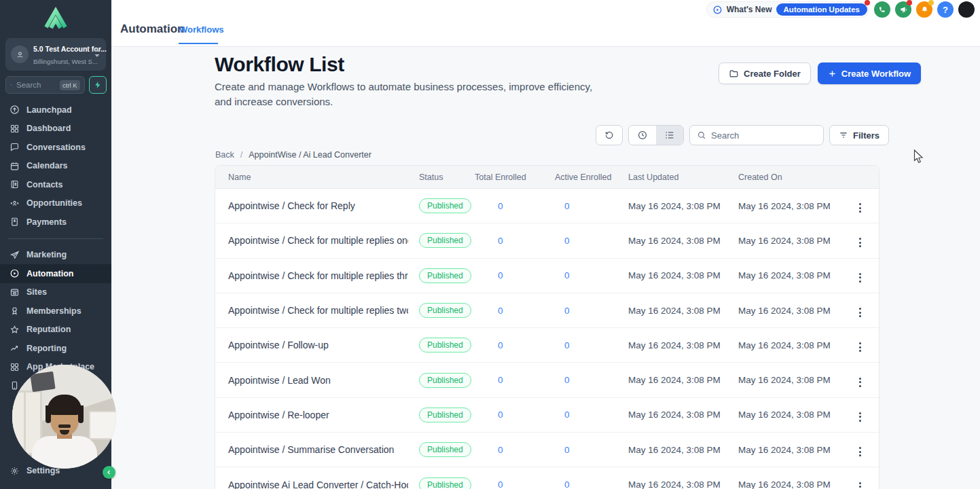 The height and width of the screenshot is (489, 980). Describe the element at coordinates (56, 311) in the screenshot. I see `sidebar-item-memberships: Memberships` at that location.